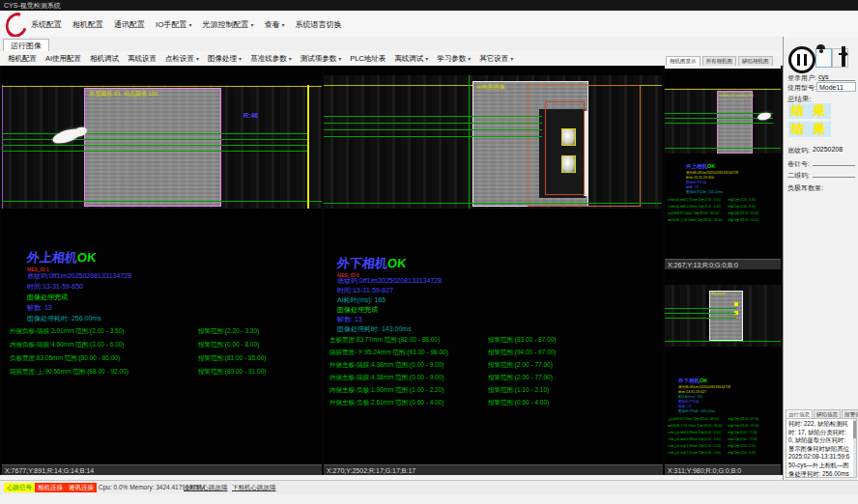 This screenshot has width=858, height=504. What do you see at coordinates (224, 59) in the screenshot?
I see `tool-image-processing: 图像处理` at bounding box center [224, 59].